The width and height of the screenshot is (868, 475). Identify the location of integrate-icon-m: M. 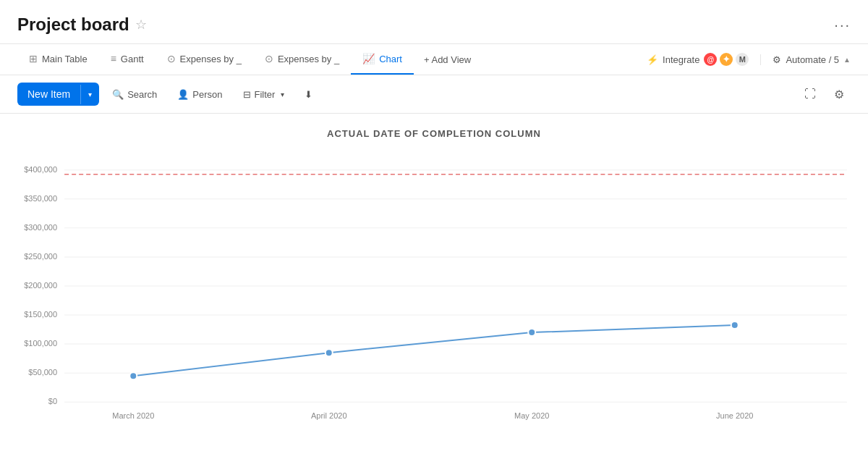
(742, 59).